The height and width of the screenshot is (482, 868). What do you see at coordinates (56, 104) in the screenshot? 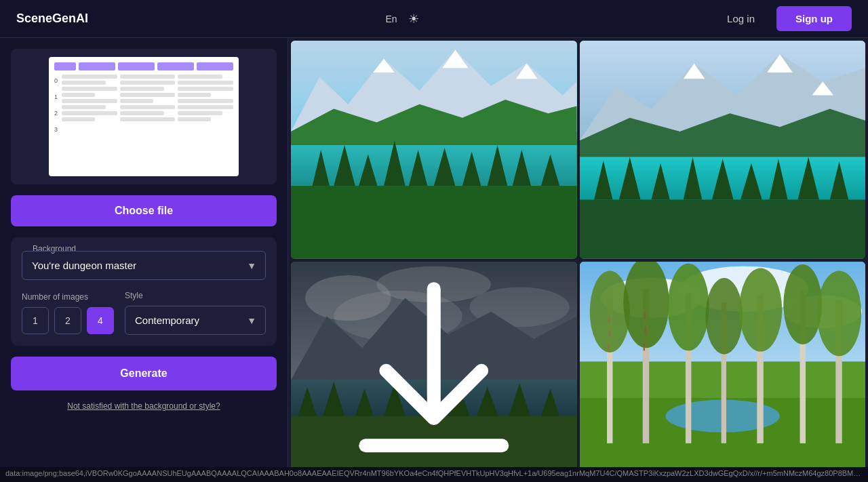
I see `doc-line-numbers: 0 1 2 3` at bounding box center [56, 104].